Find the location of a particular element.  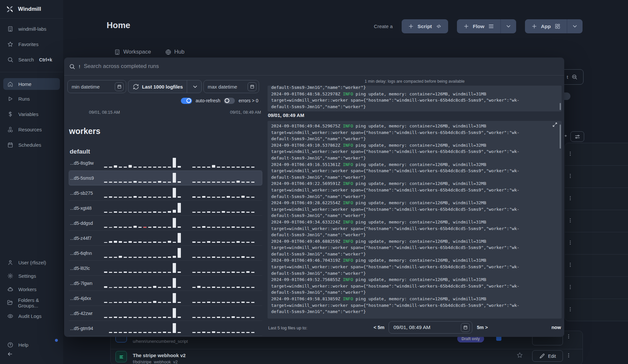

create-flow-button: Flow is located at coordinates (479, 26).